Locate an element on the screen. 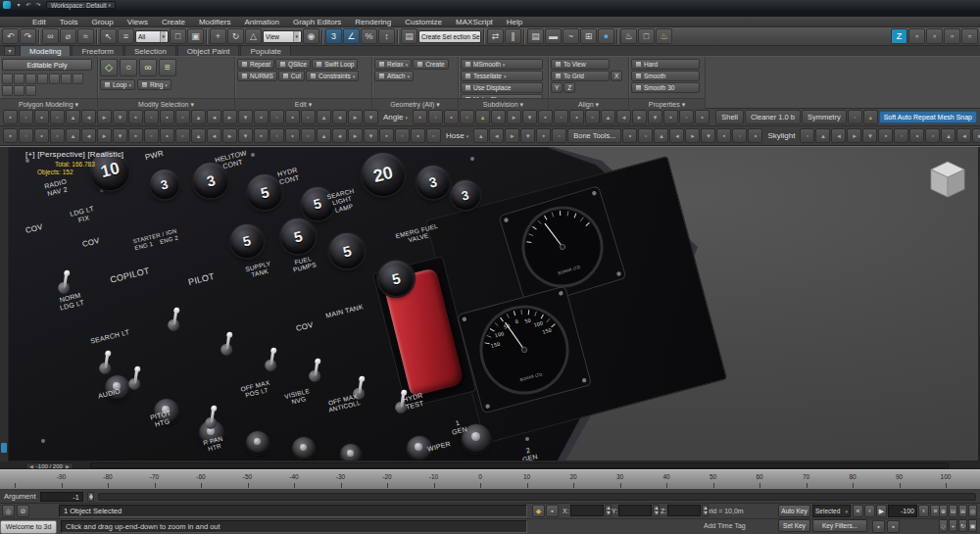  row1-button-cleaner-1-0-b: Cleaner 1.0 b is located at coordinates (772, 118).